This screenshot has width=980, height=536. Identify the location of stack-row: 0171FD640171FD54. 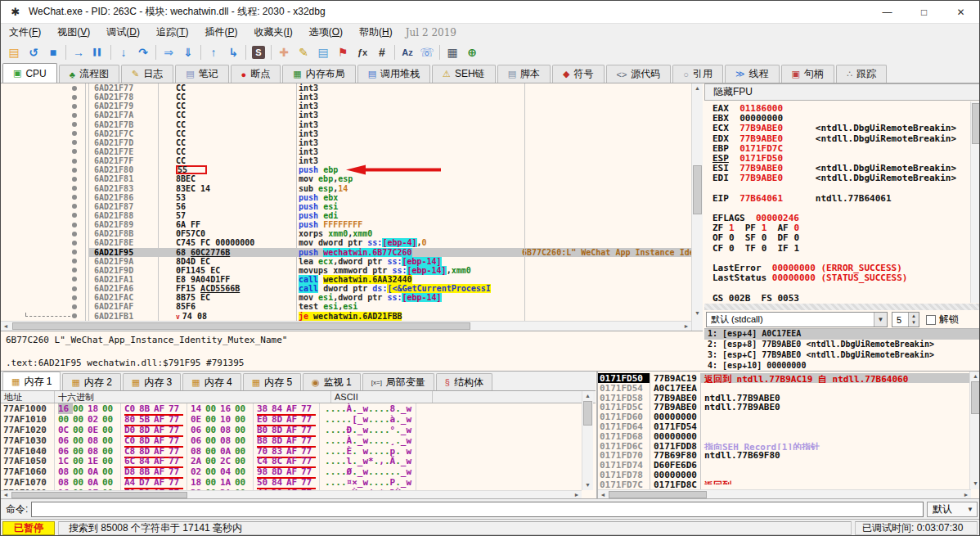
(784, 426).